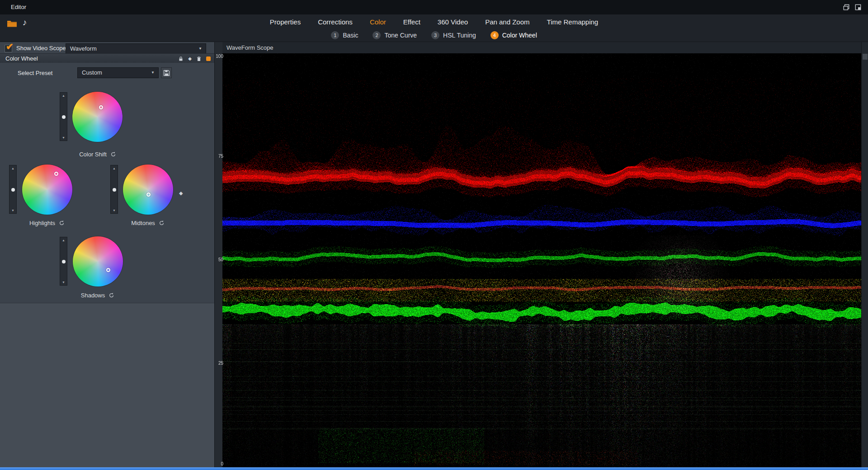 This screenshot has width=868, height=470. I want to click on color-wheel-section-header: Color Wheel ◆, so click(107, 58).